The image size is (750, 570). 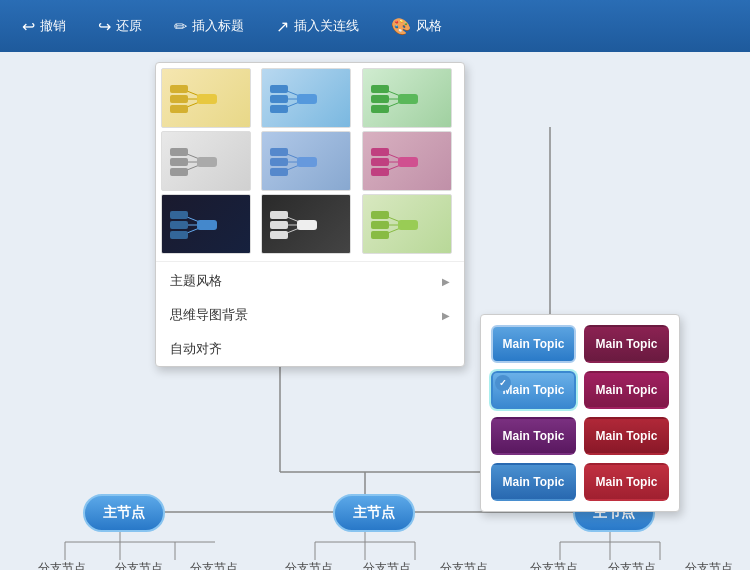 What do you see at coordinates (53, 26) in the screenshot?
I see `undo-label: 撤销` at bounding box center [53, 26].